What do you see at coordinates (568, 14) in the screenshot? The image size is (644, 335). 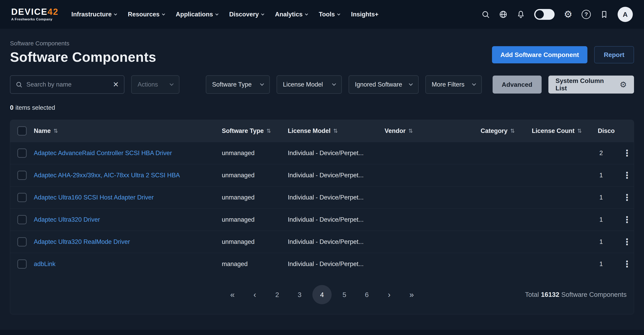 I see `settings-gear-icon: ⚙` at bounding box center [568, 14].